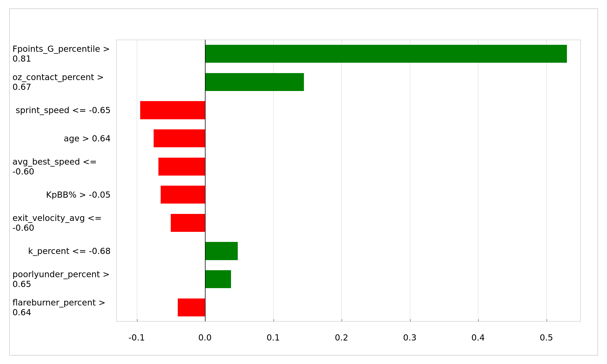 The width and height of the screenshot is (607, 364). I want to click on x-tick-label: 0.4, so click(478, 338).